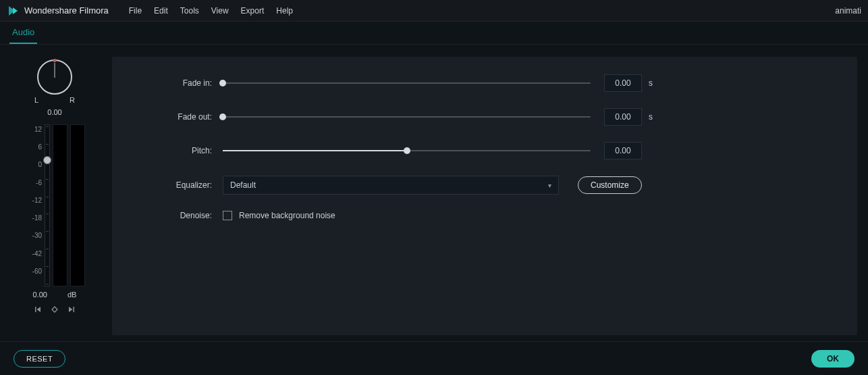 This screenshot has height=375, width=868. What do you see at coordinates (39, 359) in the screenshot?
I see `reset-button: RESET` at bounding box center [39, 359].